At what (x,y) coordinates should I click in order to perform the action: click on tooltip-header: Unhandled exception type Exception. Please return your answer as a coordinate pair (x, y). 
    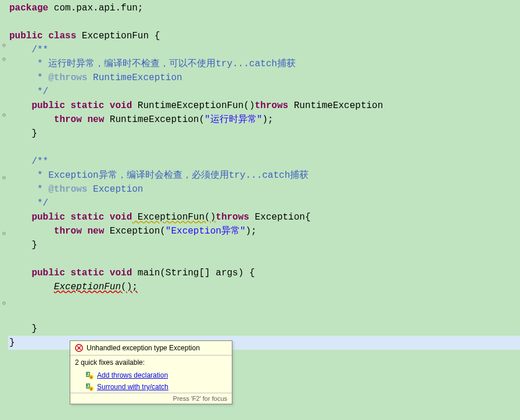
    Looking at the image, I should click on (151, 349).